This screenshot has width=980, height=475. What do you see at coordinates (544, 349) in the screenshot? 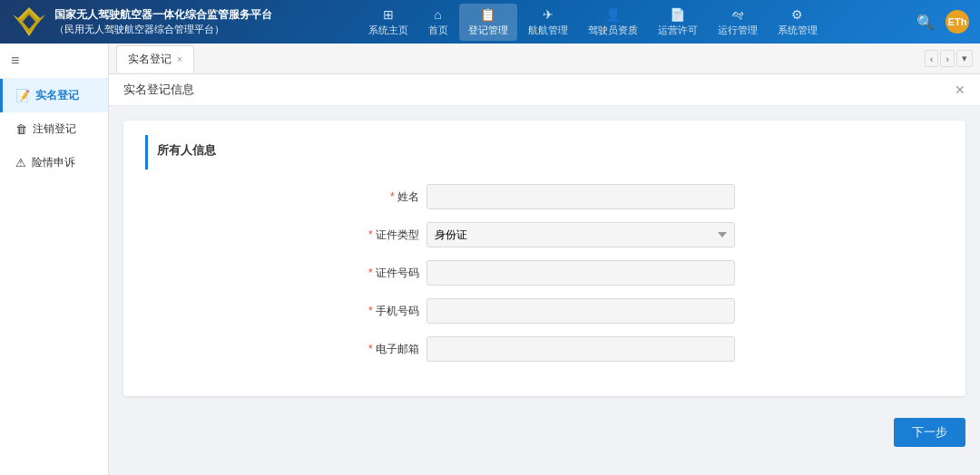
I see `form-row-email: 电子邮箱` at bounding box center [544, 349].